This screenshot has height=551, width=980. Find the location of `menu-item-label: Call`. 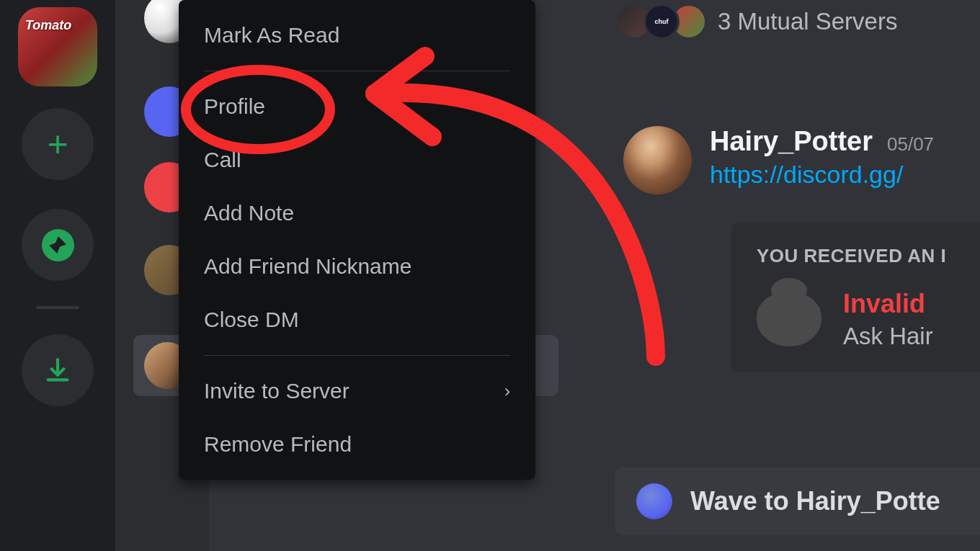

menu-item-label: Call is located at coordinates (223, 160).